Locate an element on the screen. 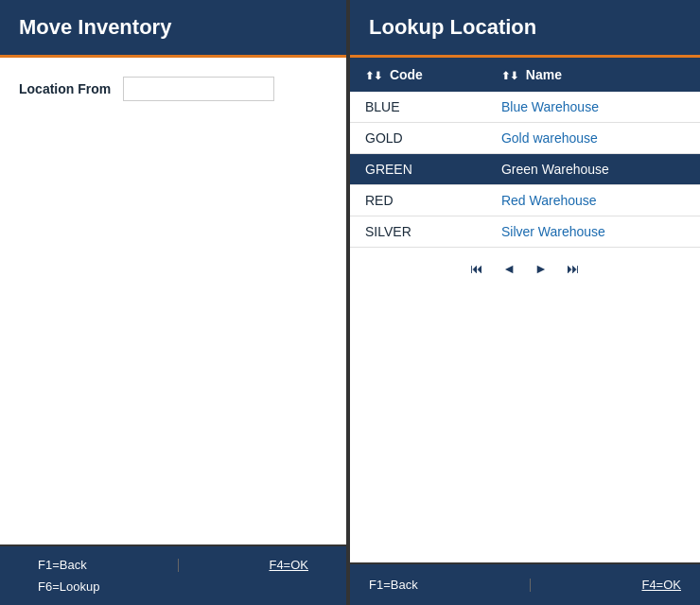 The width and height of the screenshot is (700, 605). table-cell-name: Green Warehouse is located at coordinates (593, 170).